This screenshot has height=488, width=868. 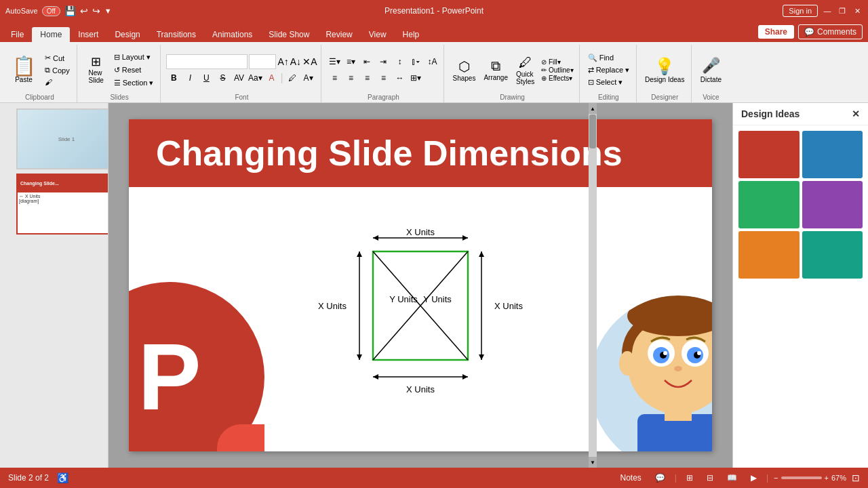 I want to click on fit-slide-icon: ⊡, so click(x=856, y=478).